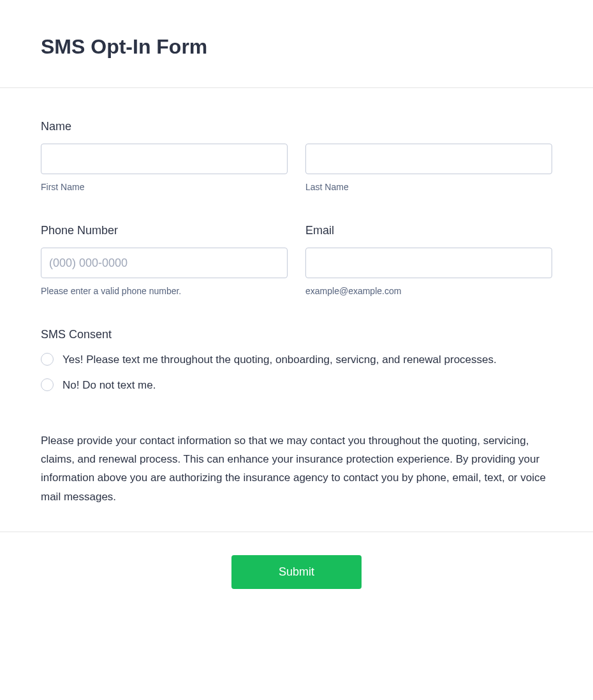 The height and width of the screenshot is (700, 593). Describe the element at coordinates (428, 231) in the screenshot. I see `email-label: Email` at that location.